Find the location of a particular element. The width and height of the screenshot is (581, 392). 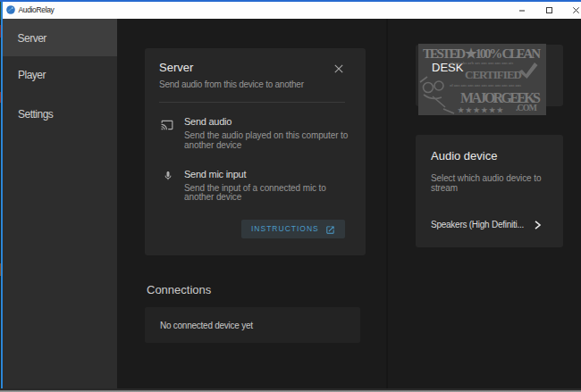

svg-text: .COM is located at coordinates (527, 107).